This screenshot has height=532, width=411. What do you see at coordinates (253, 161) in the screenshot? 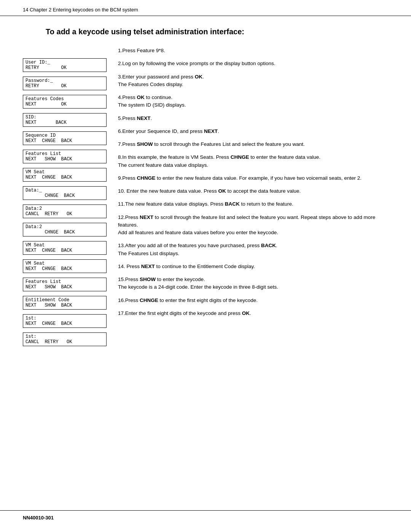
I see `step-8: 8.In this example, the feature is VM Sea…` at bounding box center [253, 161].